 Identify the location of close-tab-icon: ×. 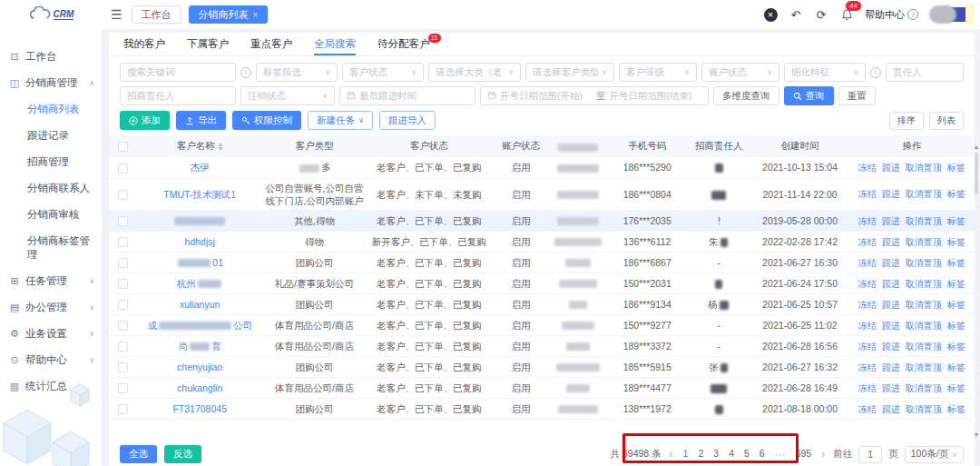
(256, 15).